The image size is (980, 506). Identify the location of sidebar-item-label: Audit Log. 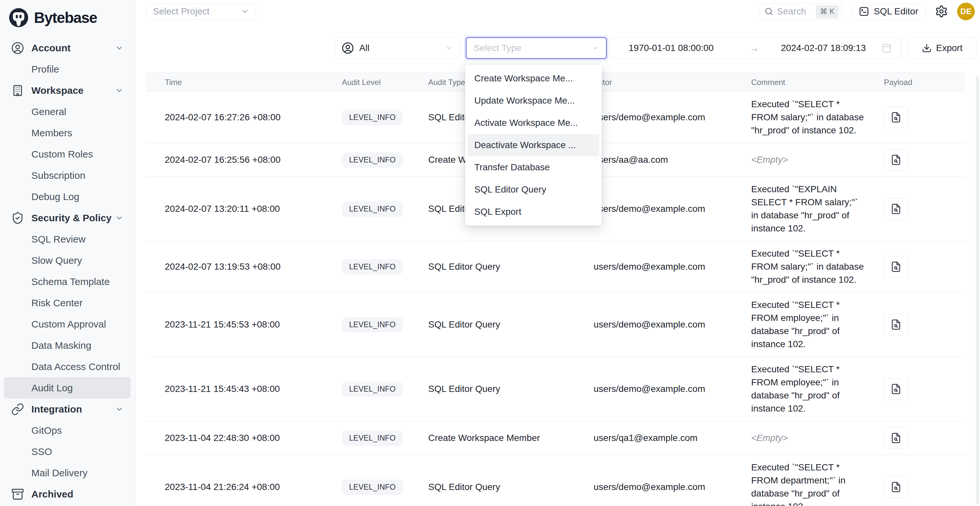
(52, 388).